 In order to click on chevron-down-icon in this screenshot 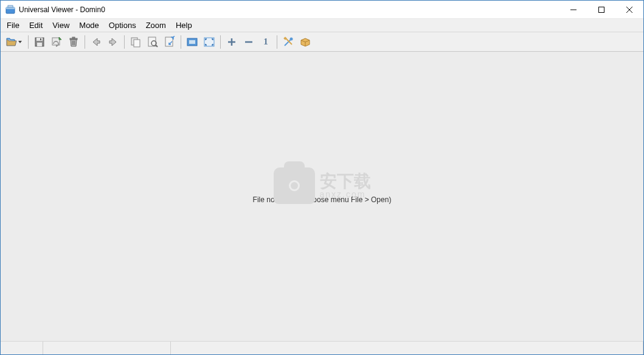, I will do `click(20, 42)`.